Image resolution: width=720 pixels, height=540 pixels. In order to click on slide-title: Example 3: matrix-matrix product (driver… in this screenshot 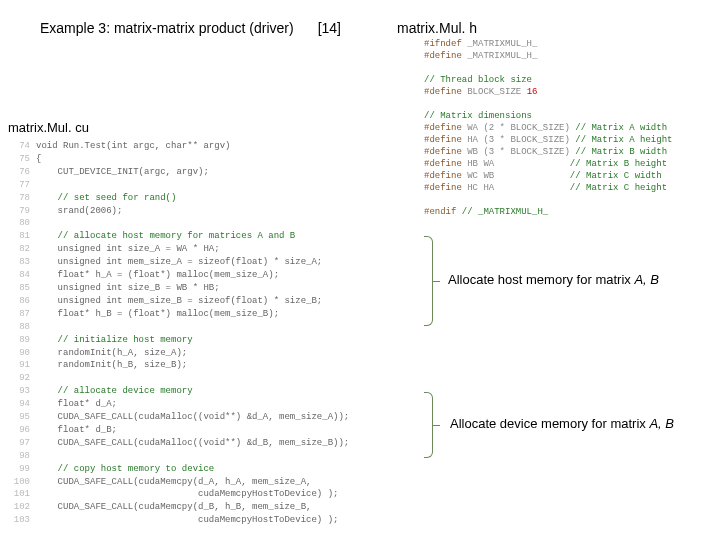, I will do `click(167, 28)`.